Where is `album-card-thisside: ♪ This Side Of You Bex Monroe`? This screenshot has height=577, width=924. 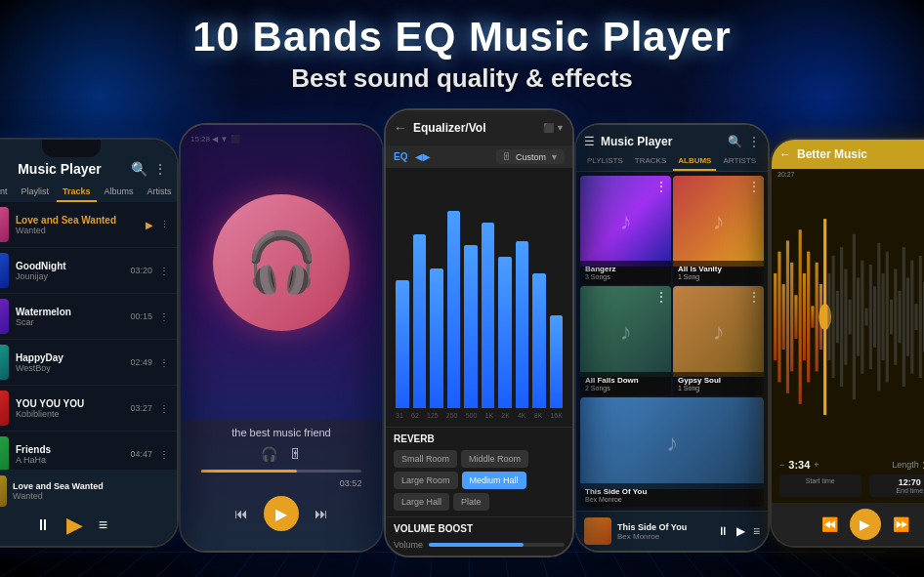
album-card-thisside: ♪ This Side Of You Bex Monroe is located at coordinates (672, 452).